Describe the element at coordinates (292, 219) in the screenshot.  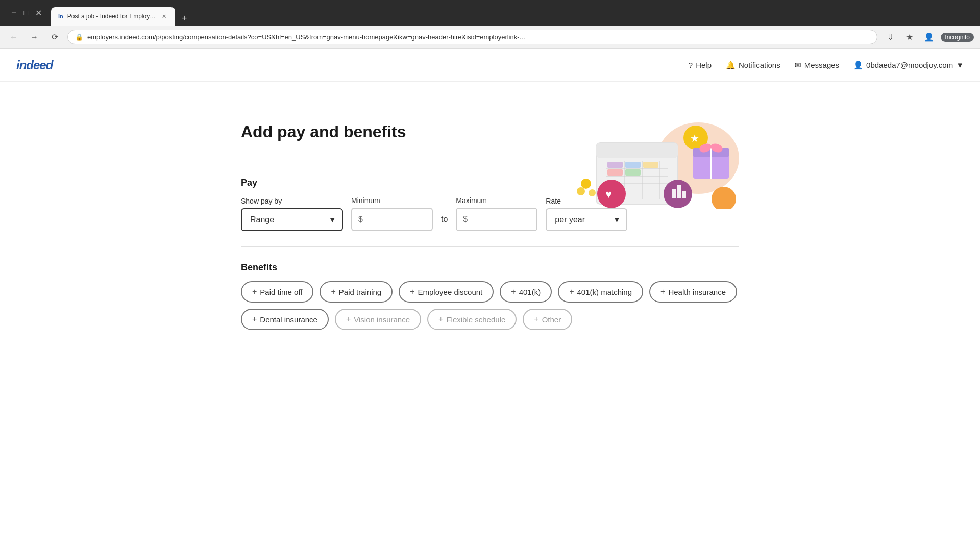
I see `show-pay-by-select: Range Exact amount Starting amount Maxim…` at that location.